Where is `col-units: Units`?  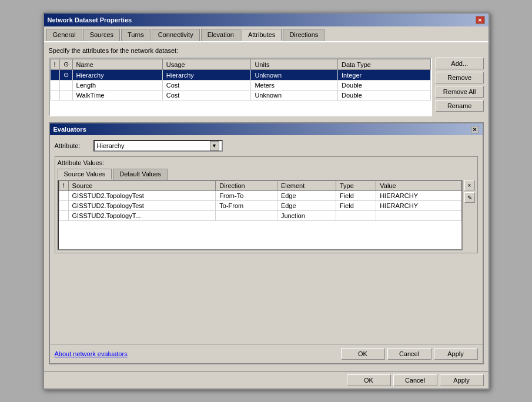
col-units: Units is located at coordinates (295, 65).